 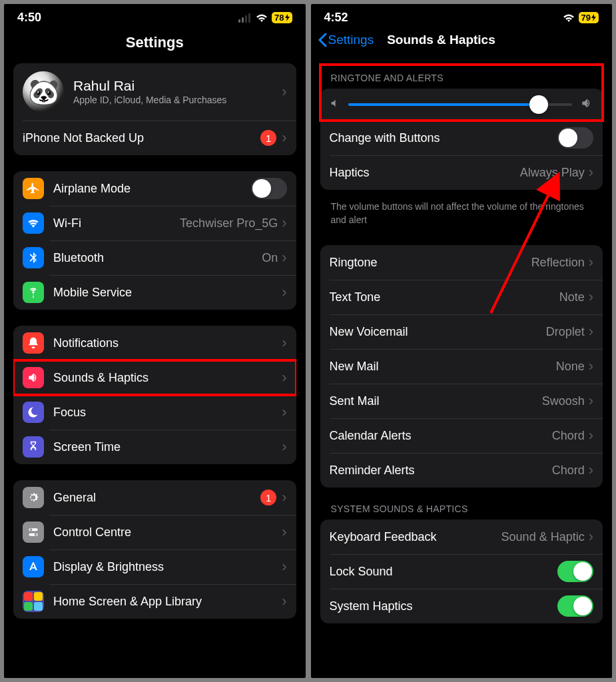 I want to click on backup-label: iPhone Not Backed Up, so click(x=141, y=139).